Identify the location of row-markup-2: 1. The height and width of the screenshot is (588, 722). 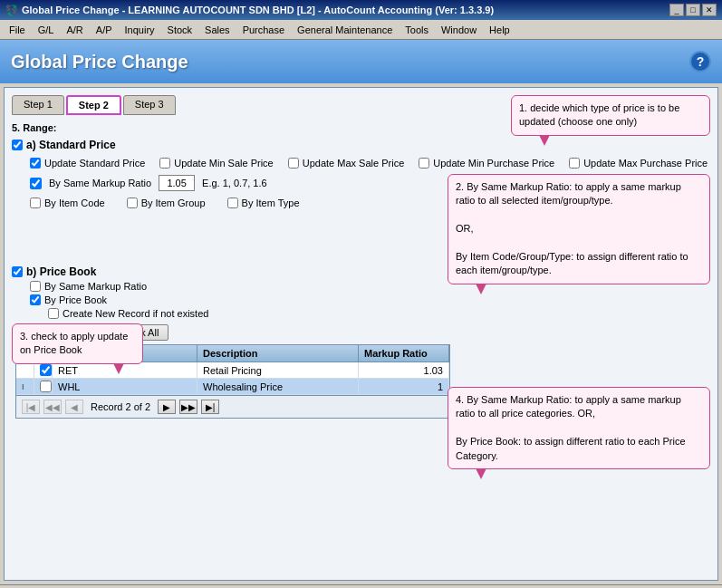
(404, 386).